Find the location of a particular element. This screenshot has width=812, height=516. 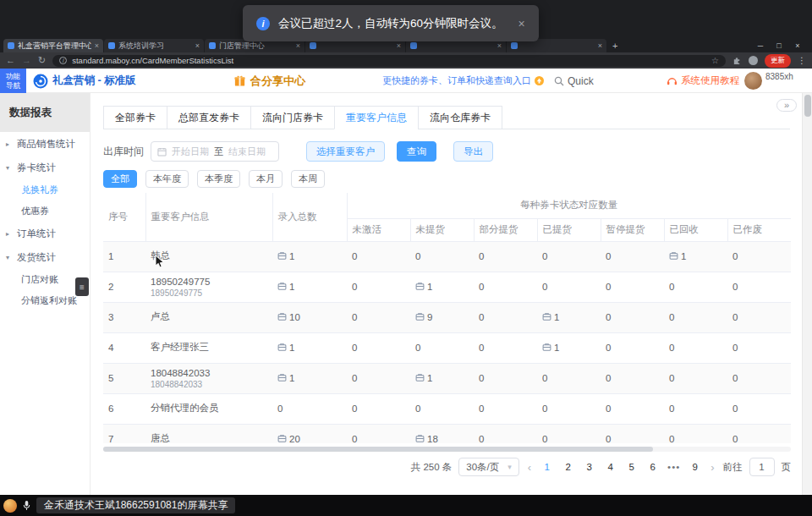

forward-icon: → is located at coordinates (27, 61).